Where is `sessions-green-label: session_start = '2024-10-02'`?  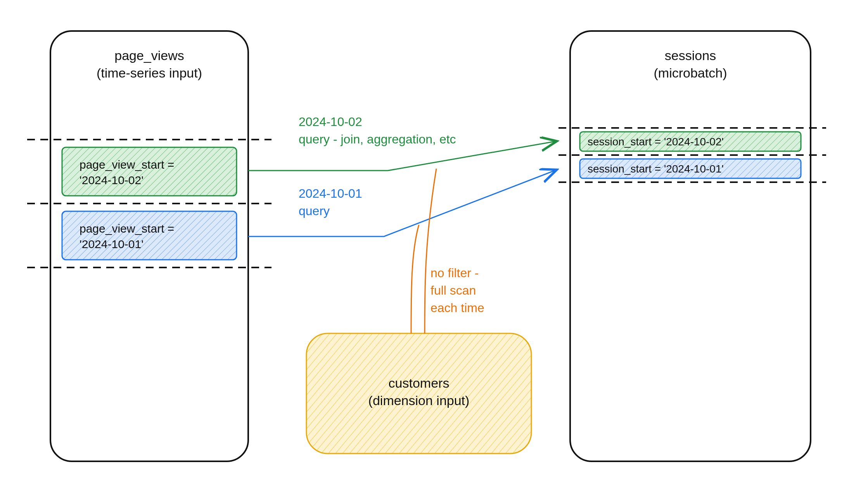
sessions-green-label: session_start = '2024-10-02' is located at coordinates (655, 142).